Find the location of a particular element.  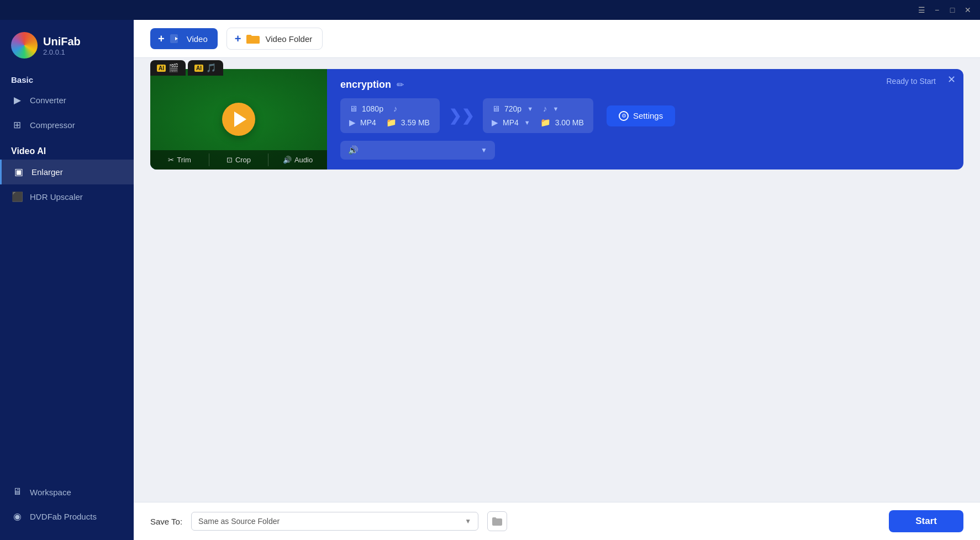

crop-button: ⊡ Crop is located at coordinates (239, 160).